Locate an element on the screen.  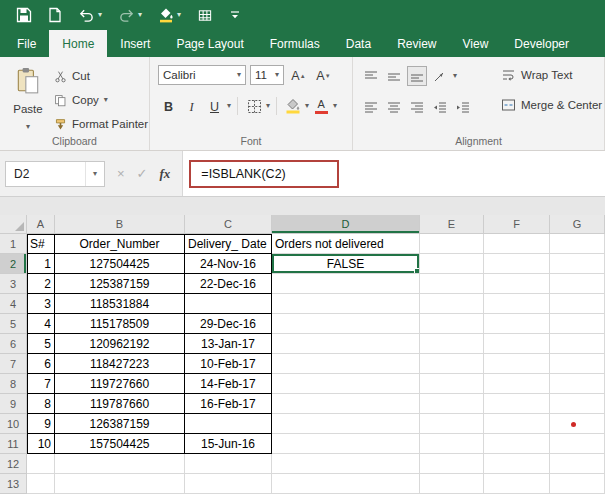
quick-fill-color-button: ▾ is located at coordinates (170, 15).